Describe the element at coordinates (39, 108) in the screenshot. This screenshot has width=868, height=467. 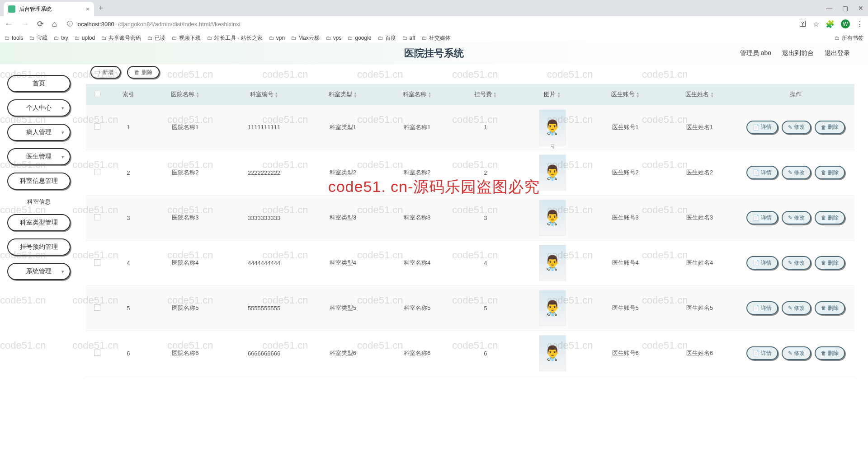
I see `sidebar-item: 个人中心▾` at that location.